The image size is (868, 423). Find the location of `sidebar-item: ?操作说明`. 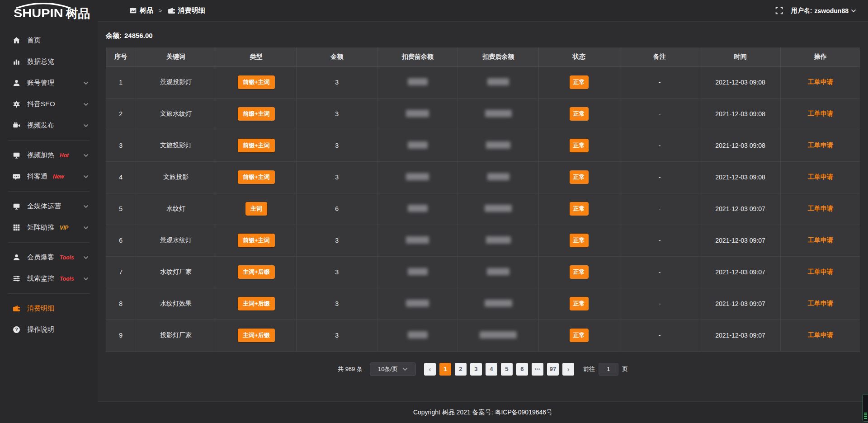

sidebar-item: ?操作说明 is located at coordinates (49, 330).